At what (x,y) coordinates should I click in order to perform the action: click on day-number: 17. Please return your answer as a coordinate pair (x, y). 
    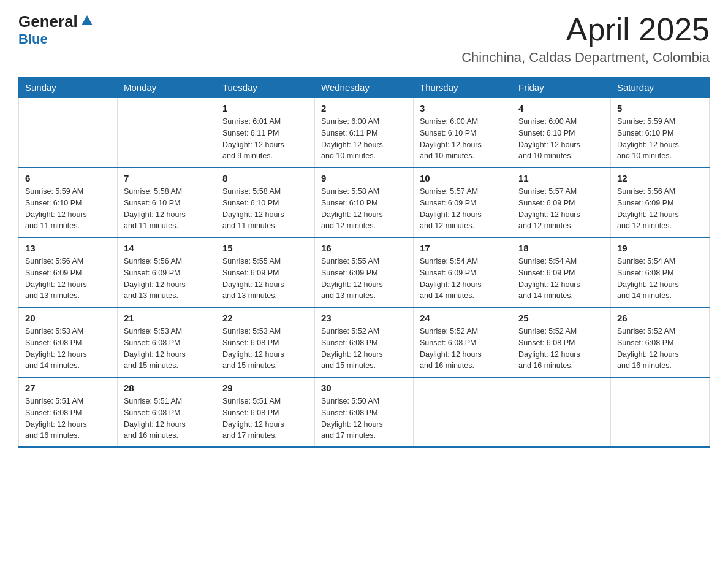
    Looking at the image, I should click on (463, 248).